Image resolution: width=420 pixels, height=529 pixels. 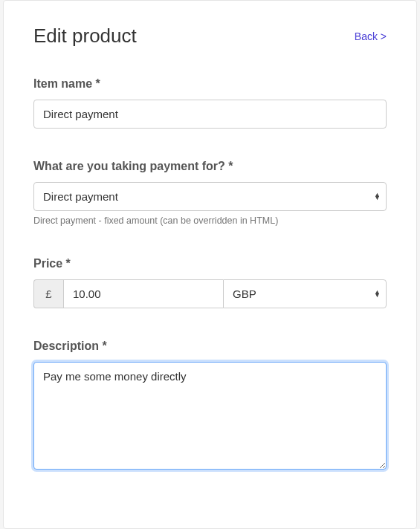 What do you see at coordinates (85, 36) in the screenshot?
I see `page-title: Edit product` at bounding box center [85, 36].